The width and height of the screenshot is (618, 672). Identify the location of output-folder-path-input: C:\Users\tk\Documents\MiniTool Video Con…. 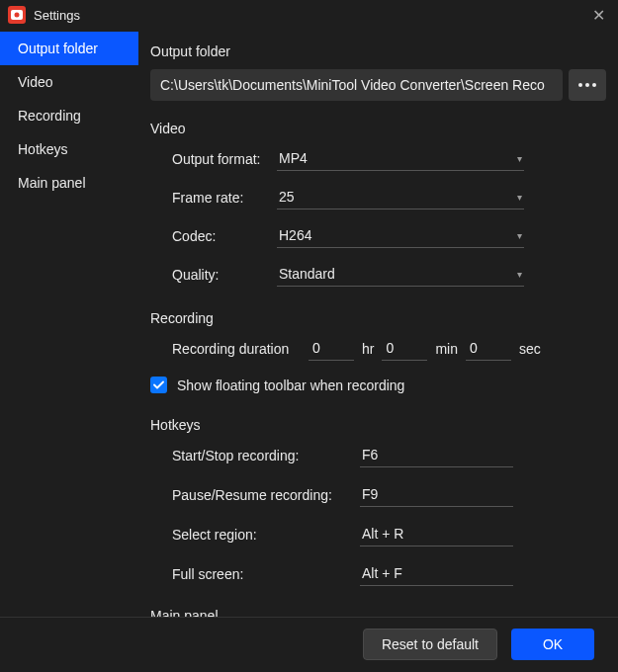
(356, 85).